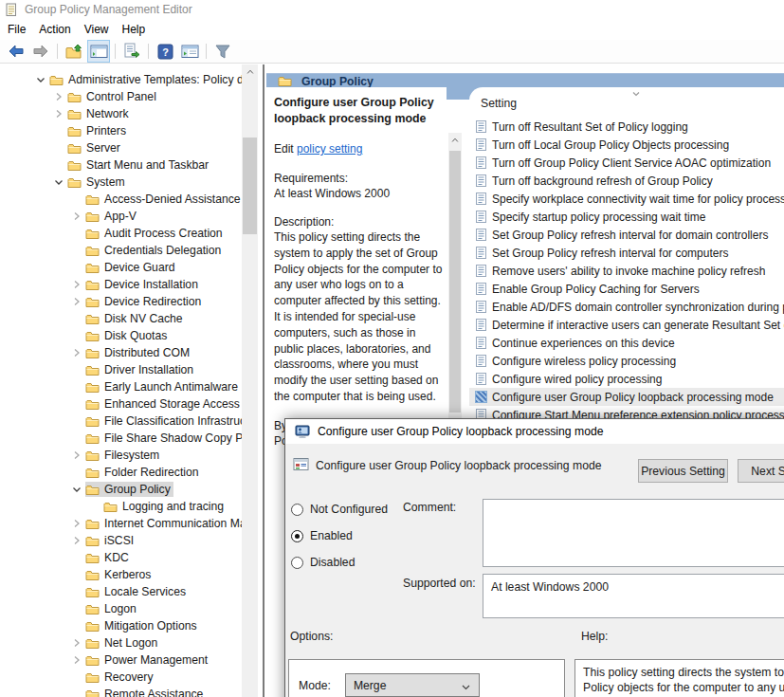 Image resolution: width=784 pixels, height=697 pixels. Describe the element at coordinates (121, 404) in the screenshot. I see `tree-item: Enhanced Storage Access` at that location.